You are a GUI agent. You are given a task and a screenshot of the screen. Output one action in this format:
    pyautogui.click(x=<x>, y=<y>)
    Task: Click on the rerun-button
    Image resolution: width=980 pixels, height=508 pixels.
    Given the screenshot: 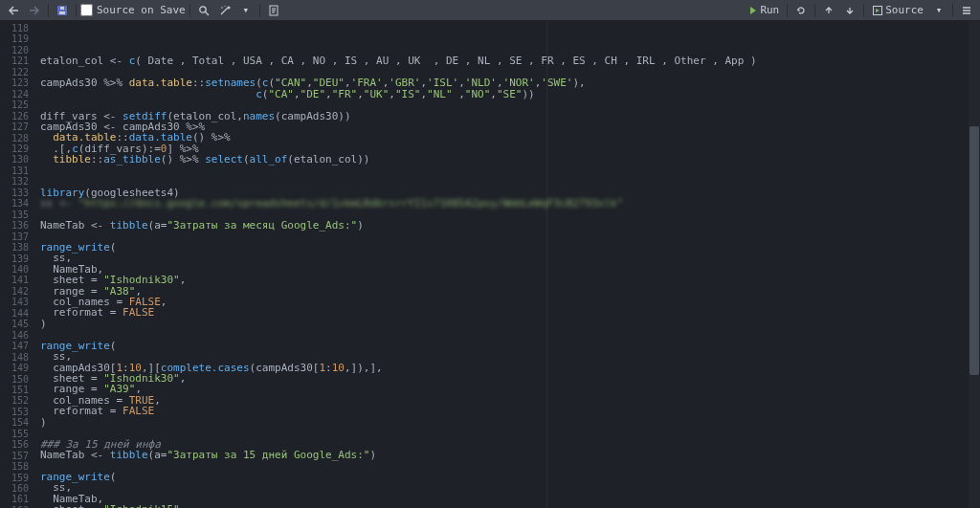 What is the action you would take?
    pyautogui.click(x=801, y=11)
    